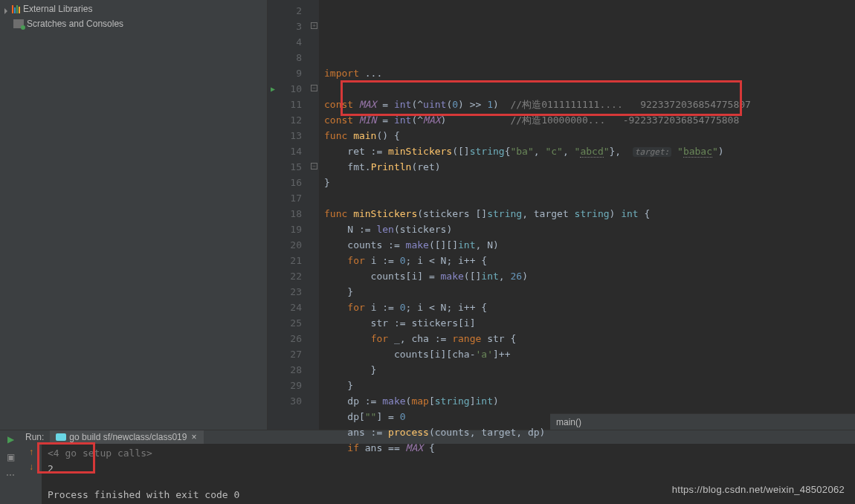 This screenshot has height=504, width=855. What do you see at coordinates (100, 453) in the screenshot?
I see `setup-calls-line: <4 go setup calls>` at bounding box center [100, 453].